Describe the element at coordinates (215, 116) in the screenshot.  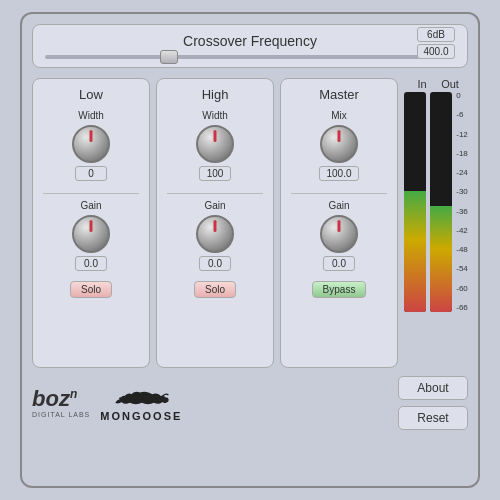
I see `width-label-high: Width` at that location.